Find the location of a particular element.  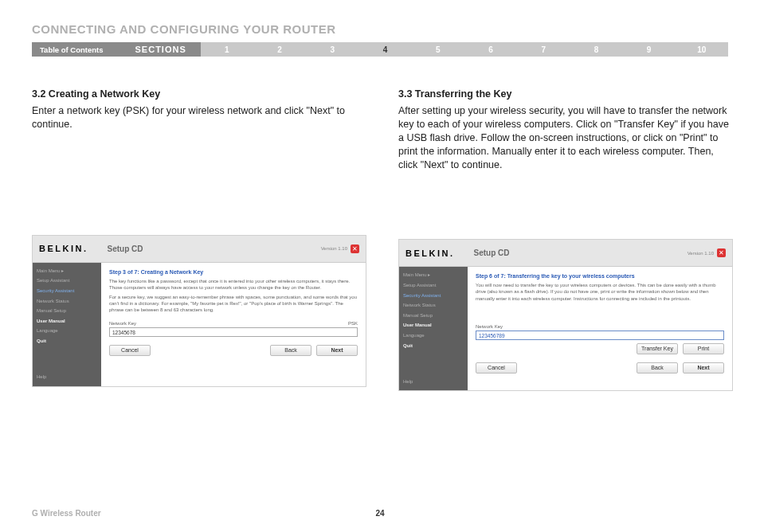

page-footer: G Wireless Router 24 is located at coordinates (380, 513).